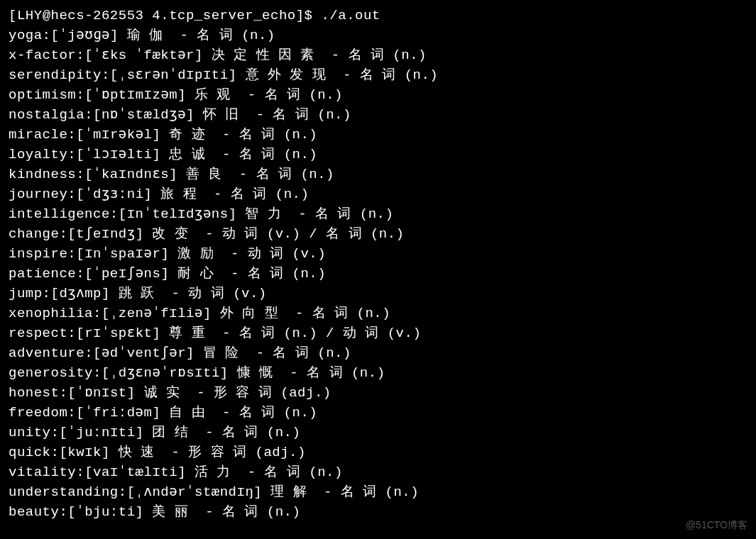 The height and width of the screenshot is (539, 756). I want to click on dictionary-entry: yoga:[ˈjəʊɡə] 瑜 伽 - 名 词 (n.), so click(378, 35).